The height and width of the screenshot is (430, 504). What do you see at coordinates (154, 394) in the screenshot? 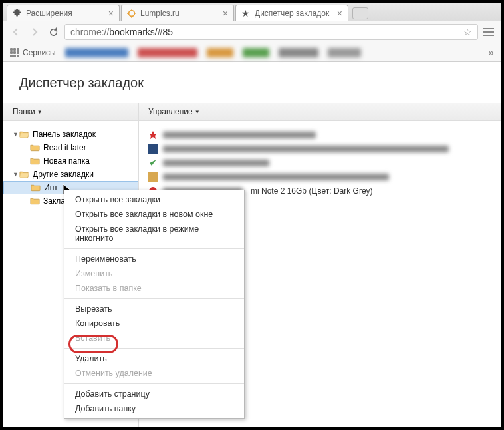
I see `ctx-add-page: Добавить страницу` at bounding box center [154, 394].